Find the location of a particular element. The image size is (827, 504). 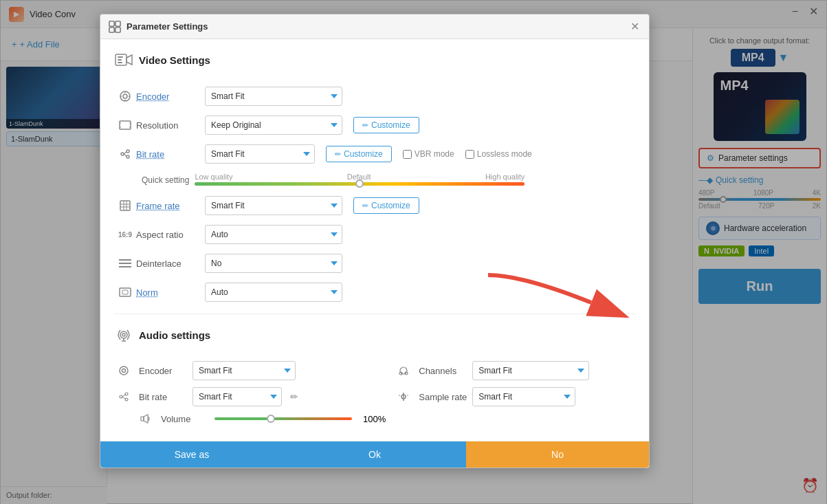

audio-bitrate-row: Bit rate Smart Fit ✏ is located at coordinates (250, 397).